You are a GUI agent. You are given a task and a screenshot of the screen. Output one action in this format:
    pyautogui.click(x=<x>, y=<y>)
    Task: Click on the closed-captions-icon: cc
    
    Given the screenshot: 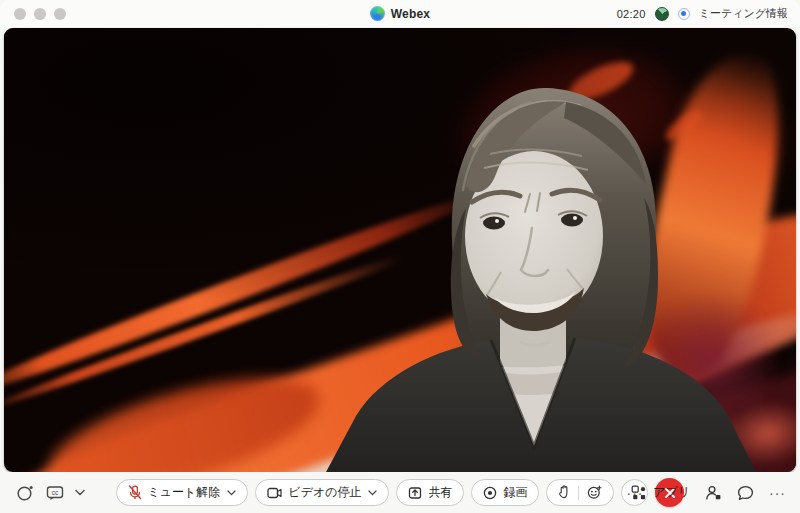 What is the action you would take?
    pyautogui.click(x=55, y=493)
    